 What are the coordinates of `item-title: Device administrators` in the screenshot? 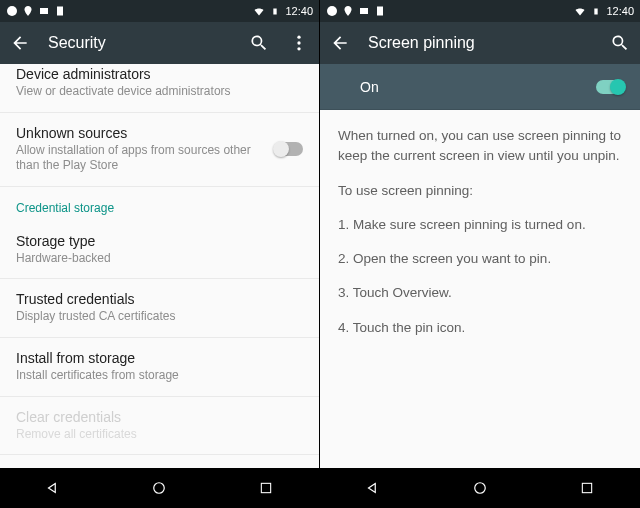 It's located at (160, 74).